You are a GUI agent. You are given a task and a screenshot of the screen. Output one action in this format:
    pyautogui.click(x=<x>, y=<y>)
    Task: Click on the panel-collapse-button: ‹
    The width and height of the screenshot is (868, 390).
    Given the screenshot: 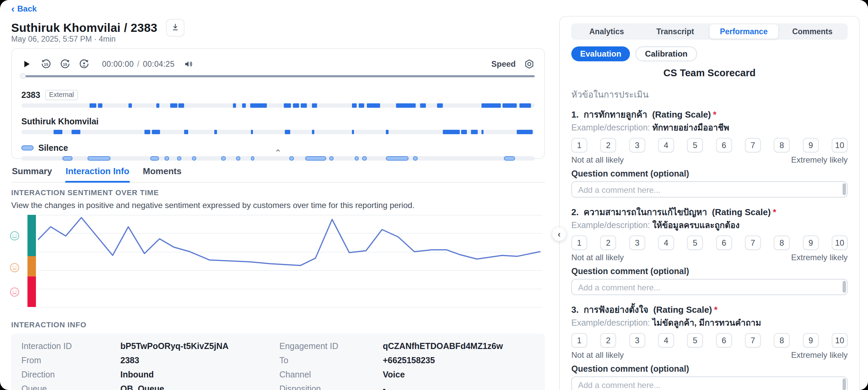 What is the action you would take?
    pyautogui.click(x=559, y=234)
    